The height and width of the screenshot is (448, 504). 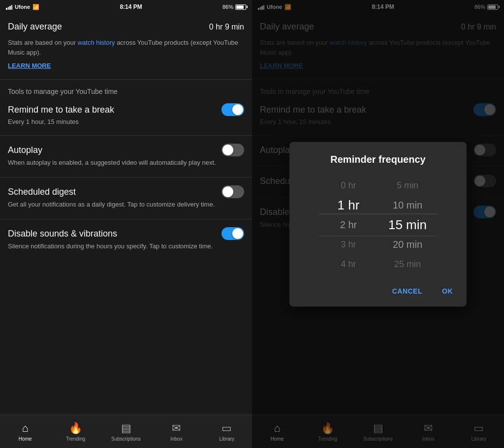 What do you see at coordinates (238, 110) in the screenshot?
I see `toggle-thumb-remind-left` at bounding box center [238, 110].